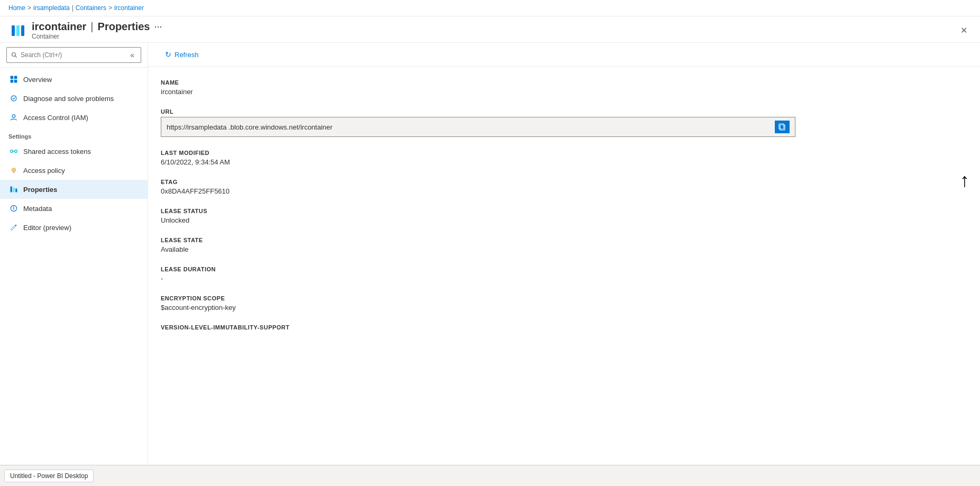 The image size is (980, 486). Describe the element at coordinates (14, 151) in the screenshot. I see `shared-access-icon` at that location.